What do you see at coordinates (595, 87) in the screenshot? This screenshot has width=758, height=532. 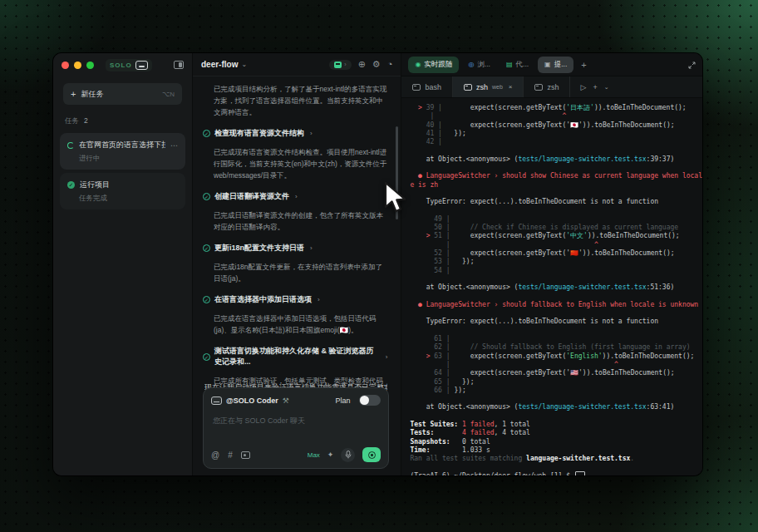 I see `new-terminal-button: +` at bounding box center [595, 87].